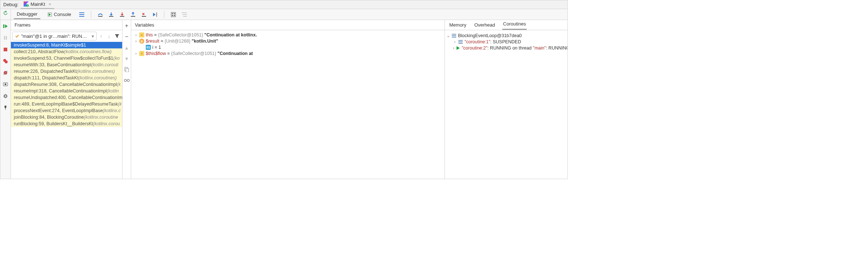 The image size is (868, 273). I want to click on variables-header: Variables, so click(288, 25).